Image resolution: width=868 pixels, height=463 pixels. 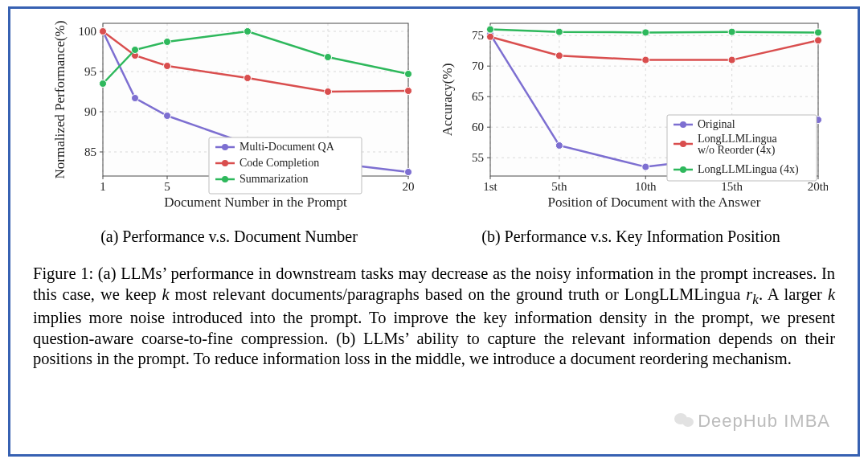 What do you see at coordinates (167, 186) in the screenshot?
I see `svg-text: 5` at bounding box center [167, 186].